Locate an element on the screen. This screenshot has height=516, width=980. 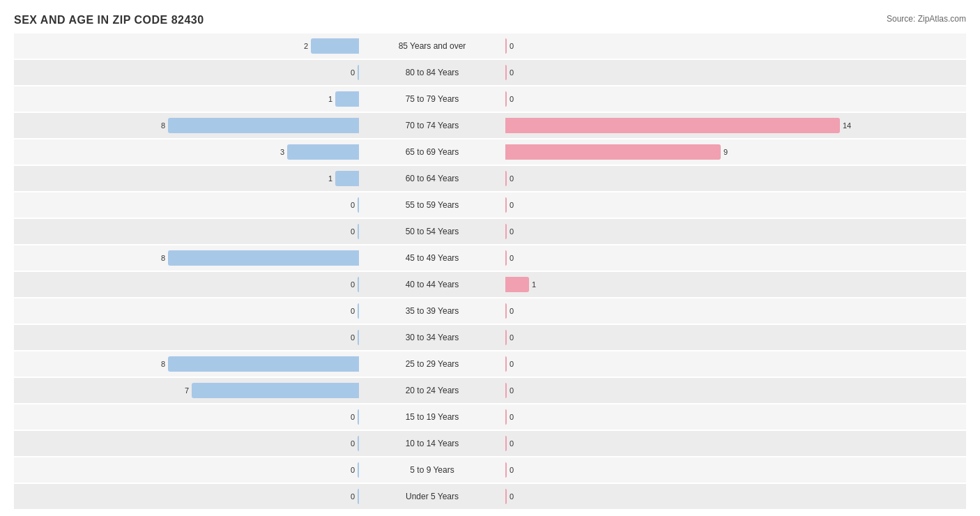
chart-title: SEX AND AGE IN ZIP CODE 82430 is located at coordinates (490, 20).